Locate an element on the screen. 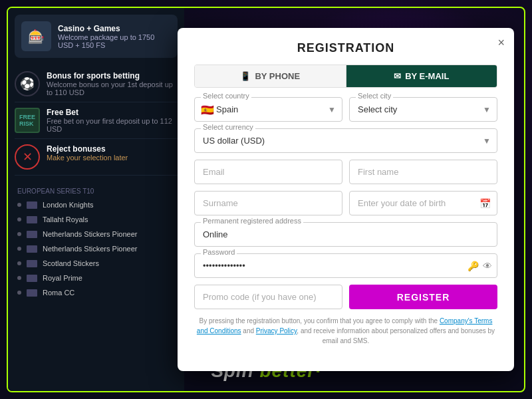 The height and width of the screenshot is (399, 532). promo-input is located at coordinates (269, 297).